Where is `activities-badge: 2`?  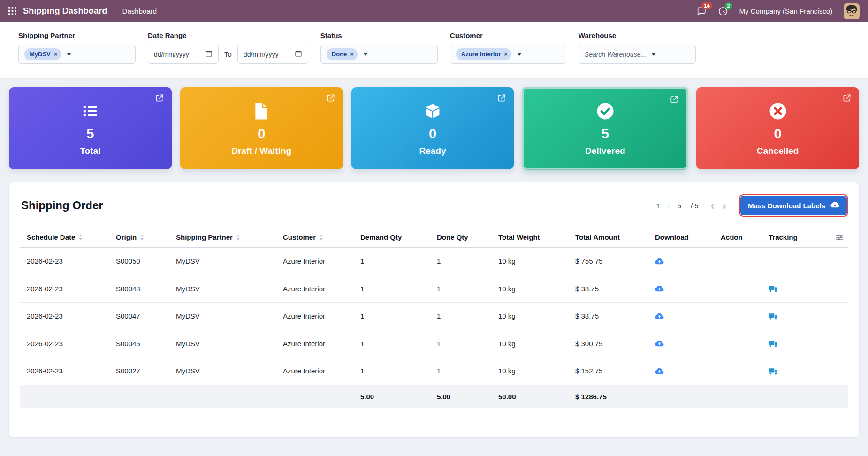 activities-badge: 2 is located at coordinates (729, 6).